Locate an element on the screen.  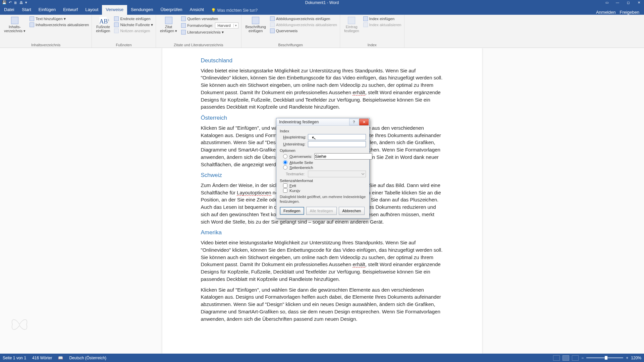
crossref-button: Querverweis is located at coordinates (304, 31).